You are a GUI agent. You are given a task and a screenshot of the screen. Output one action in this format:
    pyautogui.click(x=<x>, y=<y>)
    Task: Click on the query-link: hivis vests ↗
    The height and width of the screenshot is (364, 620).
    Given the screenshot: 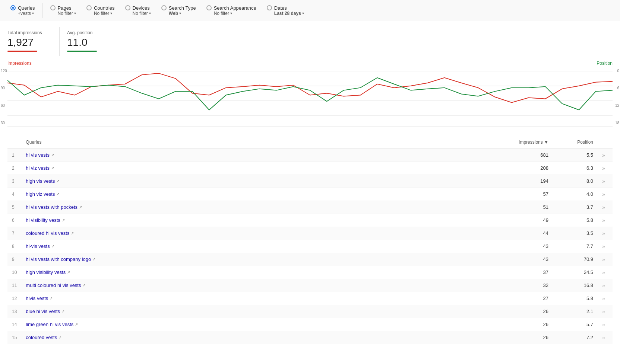 What is the action you would take?
    pyautogui.click(x=39, y=298)
    